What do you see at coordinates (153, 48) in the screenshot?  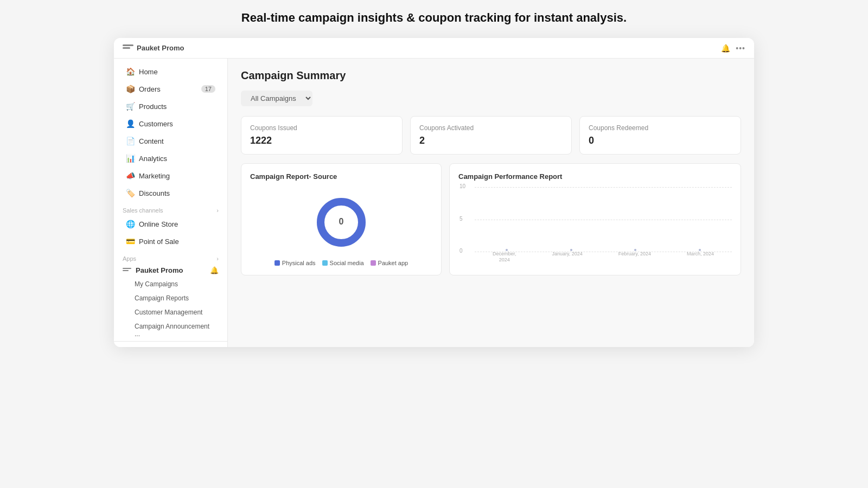 I see `title-bar-logo: Pauket Promo` at bounding box center [153, 48].